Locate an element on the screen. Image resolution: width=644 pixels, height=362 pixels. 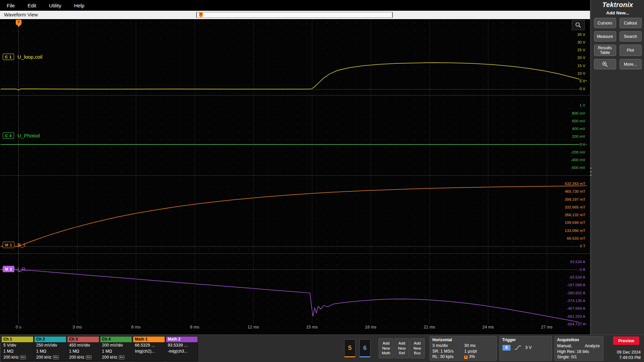
y-axis-label: -561.203 A is located at coordinates (576, 316).